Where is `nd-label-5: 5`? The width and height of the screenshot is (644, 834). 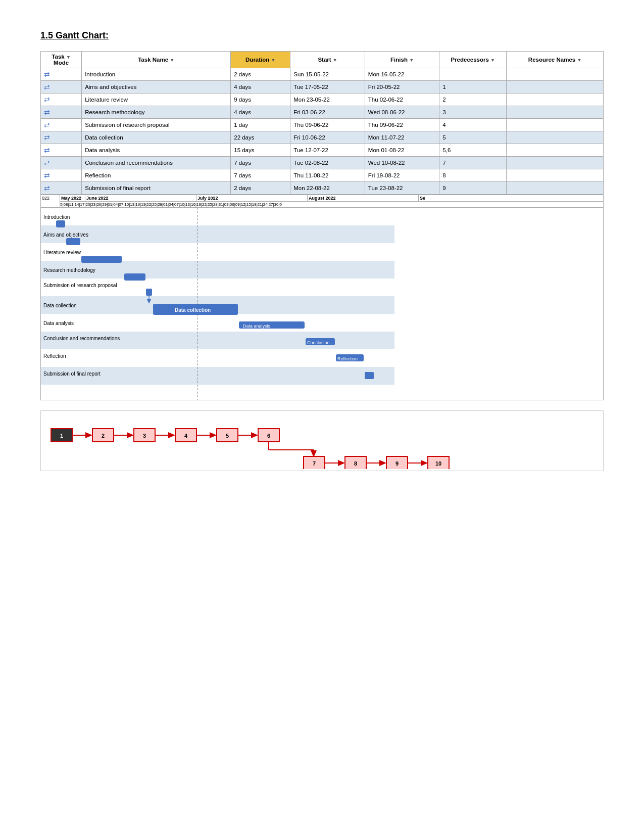
nd-label-5: 5 is located at coordinates (227, 436).